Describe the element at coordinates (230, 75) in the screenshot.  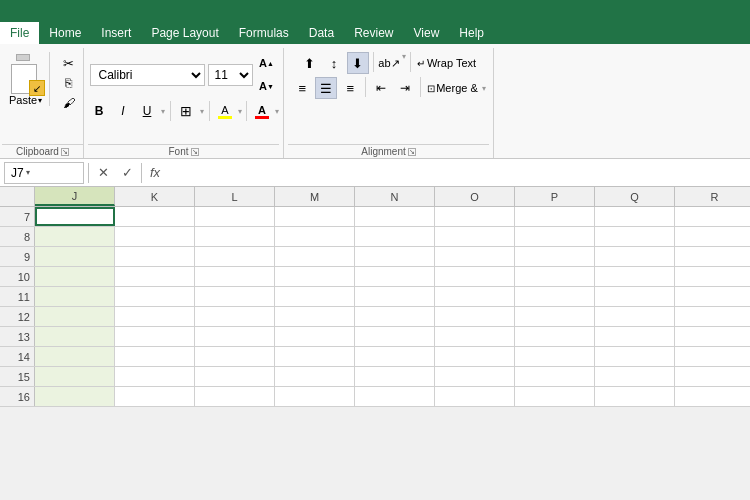
I see `font-size-select: 11` at that location.